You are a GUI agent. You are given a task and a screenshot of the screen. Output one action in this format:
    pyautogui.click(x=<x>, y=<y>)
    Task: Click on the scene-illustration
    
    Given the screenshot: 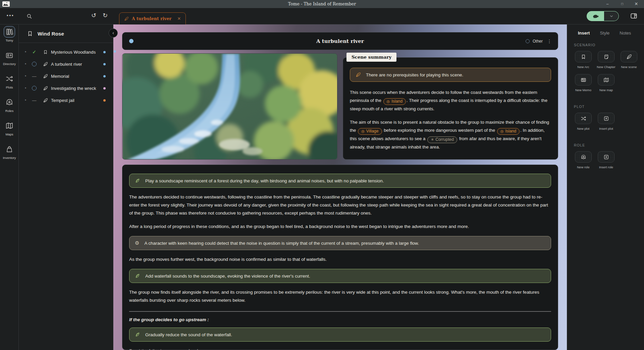 What is the action you would take?
    pyautogui.click(x=230, y=107)
    